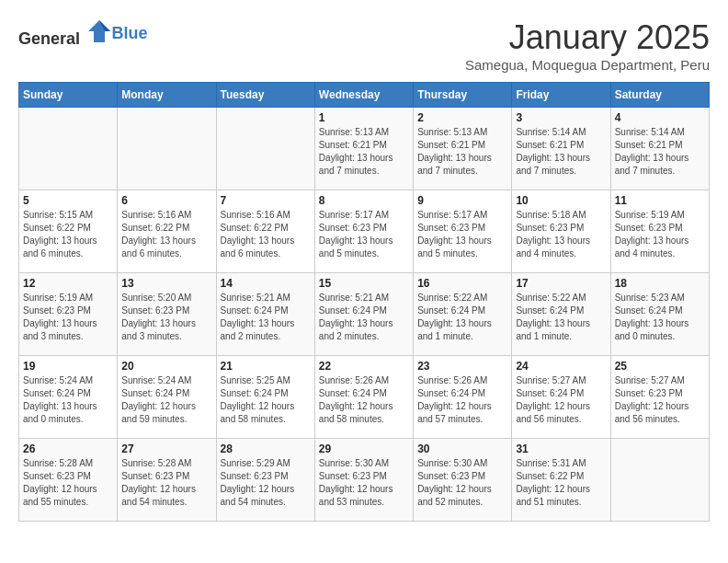 Image resolution: width=728 pixels, height=563 pixels. What do you see at coordinates (266, 366) in the screenshot?
I see `day-number: 21` at bounding box center [266, 366].